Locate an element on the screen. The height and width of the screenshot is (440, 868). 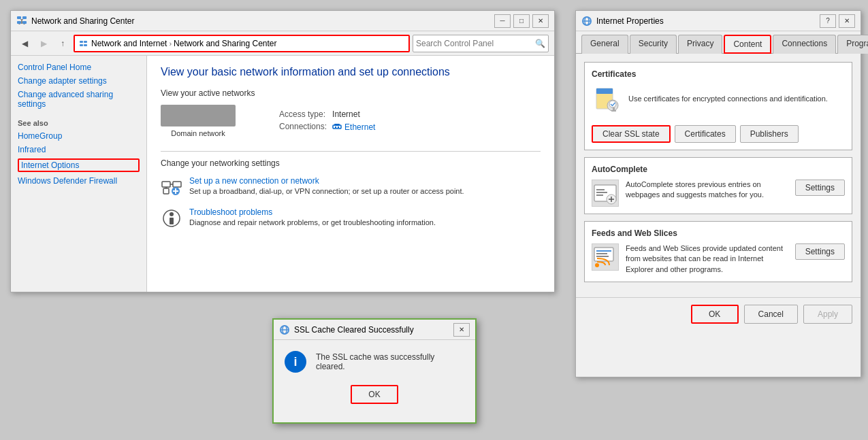
sidebar-internet-options: Internet Options is located at coordinates (79, 165).